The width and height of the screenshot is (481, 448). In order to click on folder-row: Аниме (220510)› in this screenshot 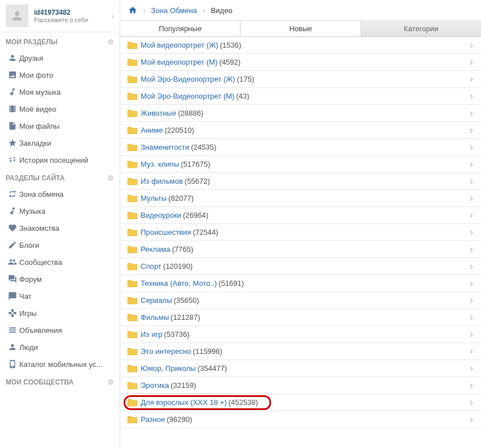, I will do `click(301, 130)`.